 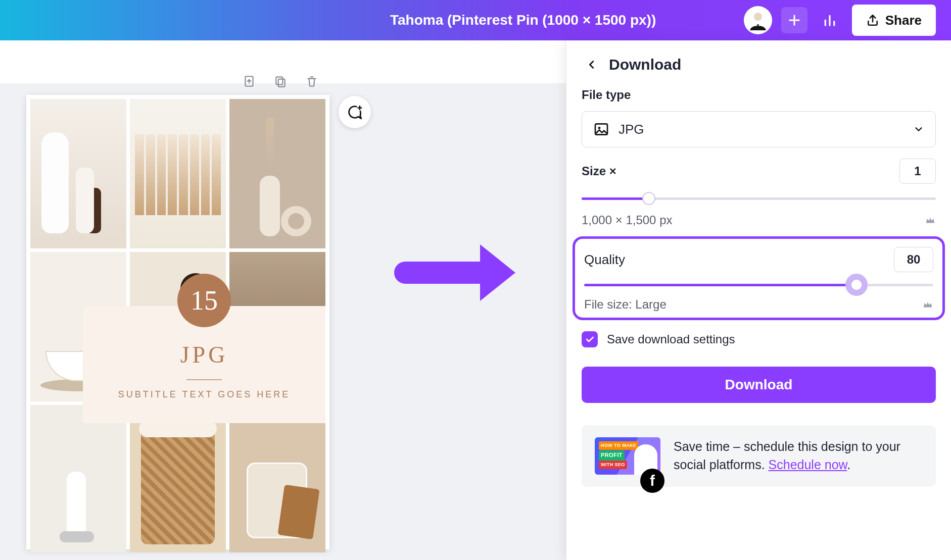 What do you see at coordinates (759, 65) in the screenshot?
I see `panel-header: Download` at bounding box center [759, 65].